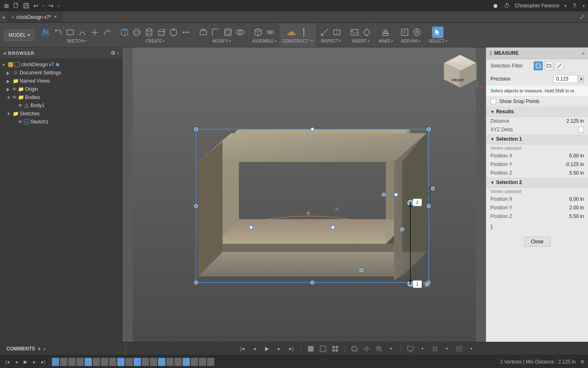 Image resolution: width=588 pixels, height=368 pixels. Describe the element at coordinates (507, 6) in the screenshot. I see `timer-icon: ⏱` at that location.